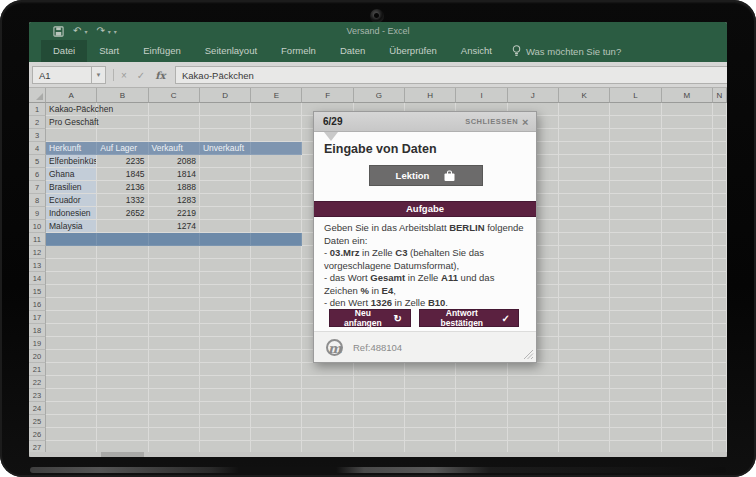  I want to click on cell-N2, so click(720, 122).